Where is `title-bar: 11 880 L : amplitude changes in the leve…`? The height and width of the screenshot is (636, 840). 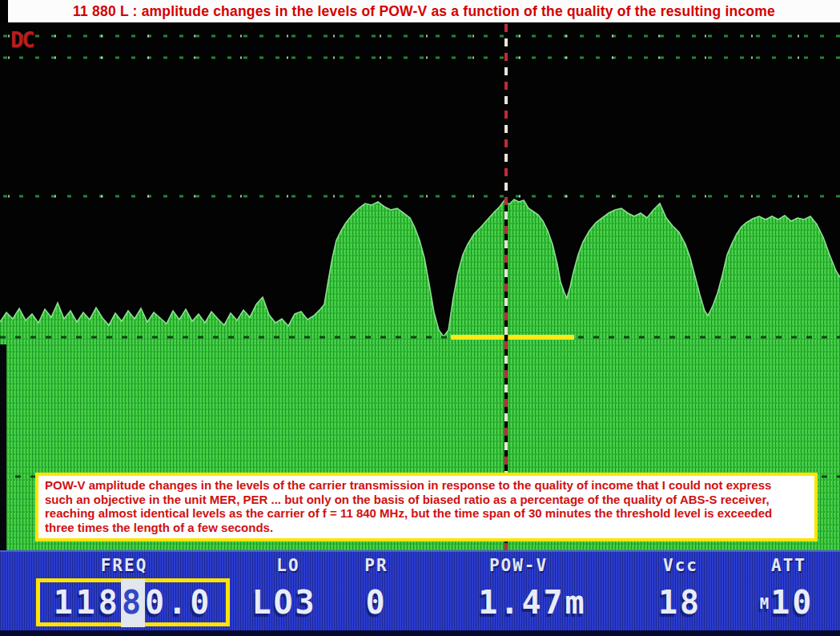
title-bar: 11 880 L : amplitude changes in the leve… is located at coordinates (424, 11).